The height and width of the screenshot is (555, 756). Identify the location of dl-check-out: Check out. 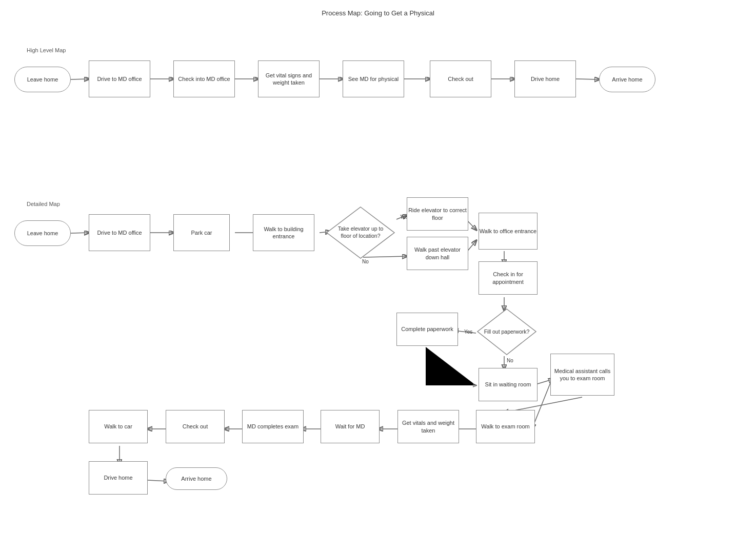
(195, 426).